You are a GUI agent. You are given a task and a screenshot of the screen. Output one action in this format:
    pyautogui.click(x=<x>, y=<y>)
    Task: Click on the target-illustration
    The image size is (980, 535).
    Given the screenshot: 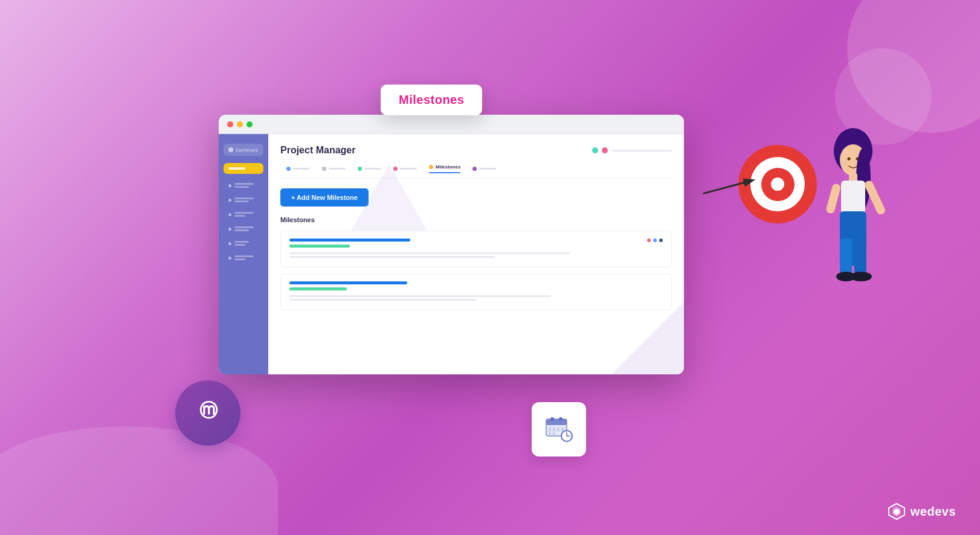 What is the action you would take?
    pyautogui.click(x=778, y=184)
    